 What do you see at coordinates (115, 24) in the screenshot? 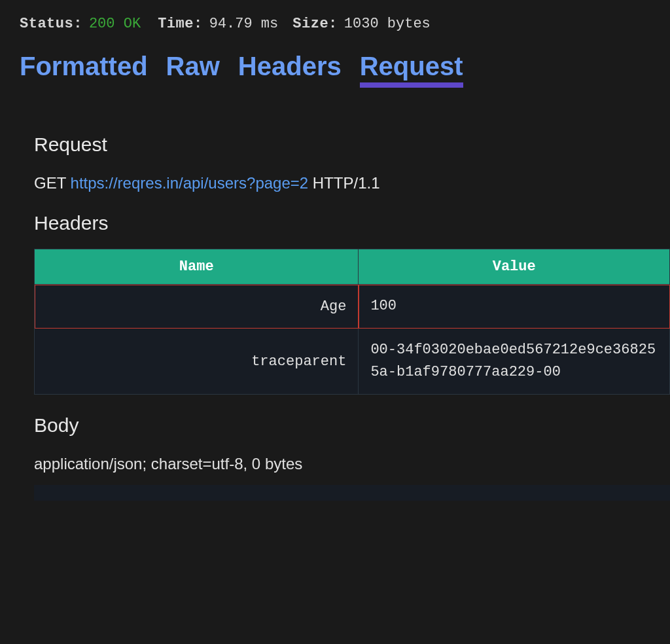
I see `status-value: 200 OK` at bounding box center [115, 24].